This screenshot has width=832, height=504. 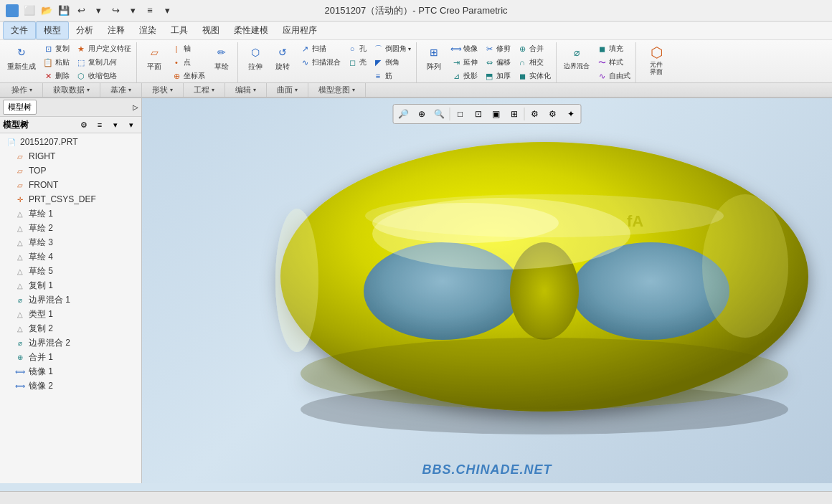 I want to click on btn-shrinkwrap: ⬡ 收缩包络, so click(x=103, y=76).